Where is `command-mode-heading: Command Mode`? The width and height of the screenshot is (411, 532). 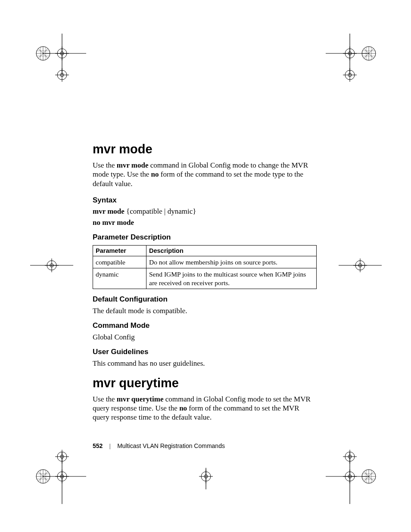 command-mode-heading: Command Mode is located at coordinates (205, 326).